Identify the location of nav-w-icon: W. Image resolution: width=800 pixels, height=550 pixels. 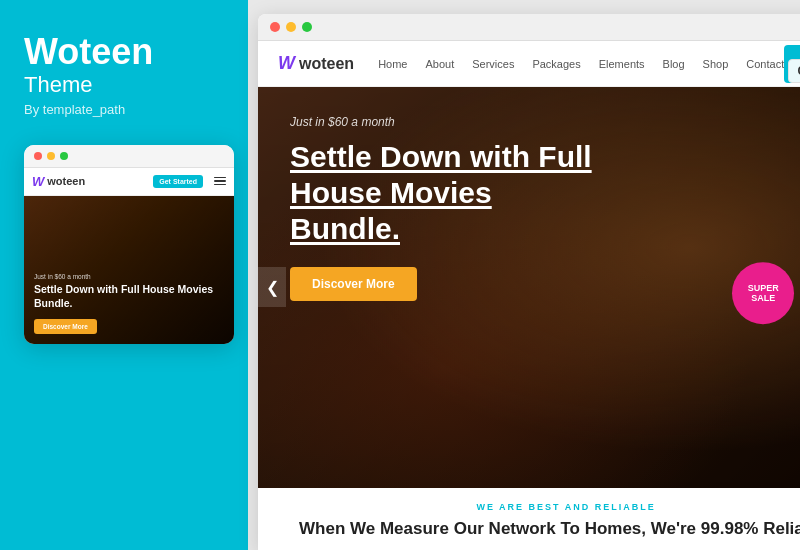
(286, 64).